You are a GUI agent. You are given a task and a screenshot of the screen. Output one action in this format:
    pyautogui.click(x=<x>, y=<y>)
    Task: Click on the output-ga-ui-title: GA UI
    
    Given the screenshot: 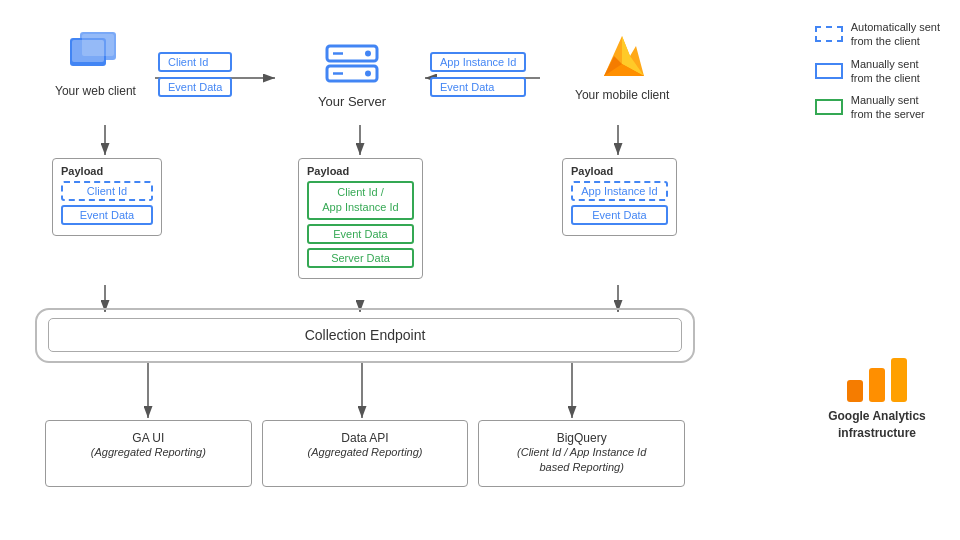 What is the action you would take?
    pyautogui.click(x=148, y=438)
    